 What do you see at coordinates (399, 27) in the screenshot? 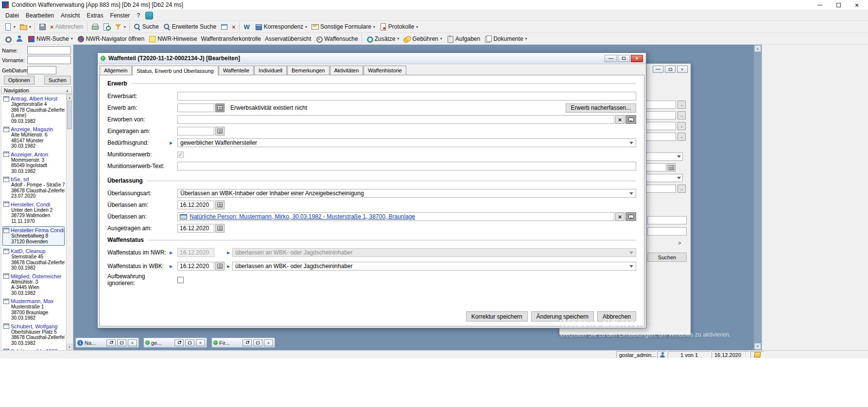
I see `protokolle-button: Protokolle▾` at bounding box center [399, 27].